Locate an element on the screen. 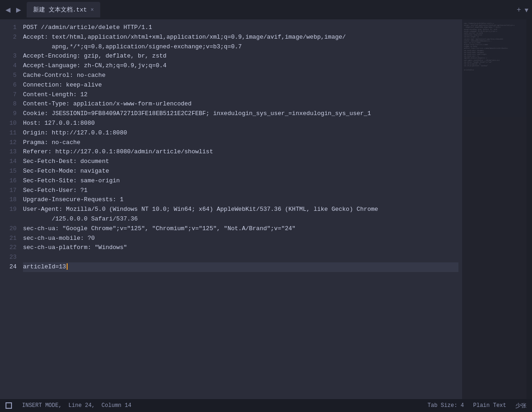  line-number: 9 is located at coordinates (11, 114).